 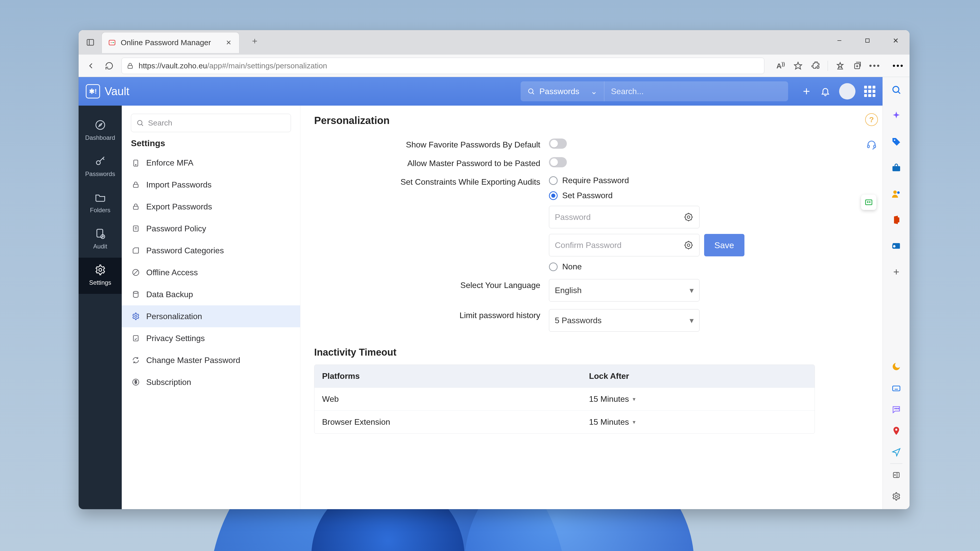 What do you see at coordinates (709, 180) in the screenshot?
I see `radio-require-password: Require Password` at bounding box center [709, 180].